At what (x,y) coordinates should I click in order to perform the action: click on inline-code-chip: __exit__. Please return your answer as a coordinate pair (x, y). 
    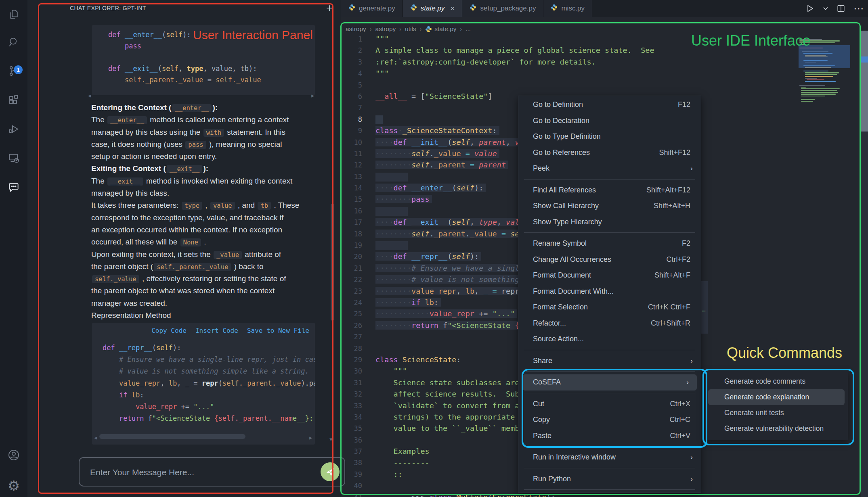
    Looking at the image, I should click on (125, 182).